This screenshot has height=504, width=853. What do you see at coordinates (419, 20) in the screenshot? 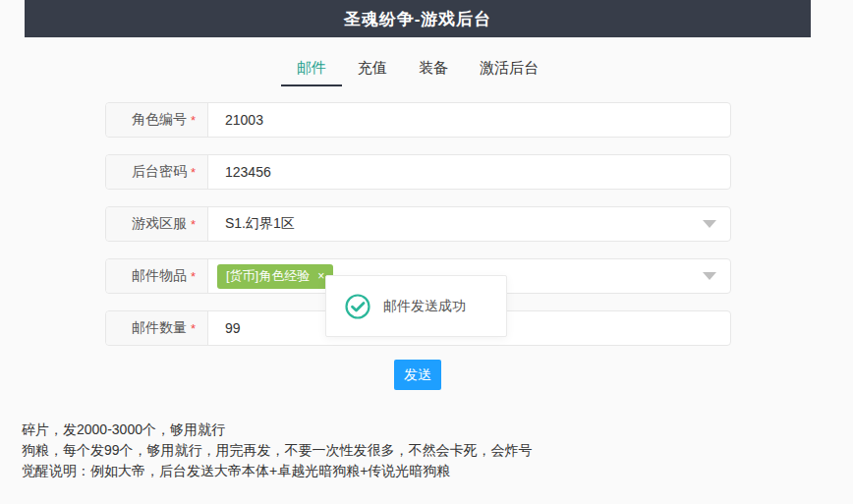
I see `app-title: 圣魂纷争-游戏后台` at bounding box center [419, 20].